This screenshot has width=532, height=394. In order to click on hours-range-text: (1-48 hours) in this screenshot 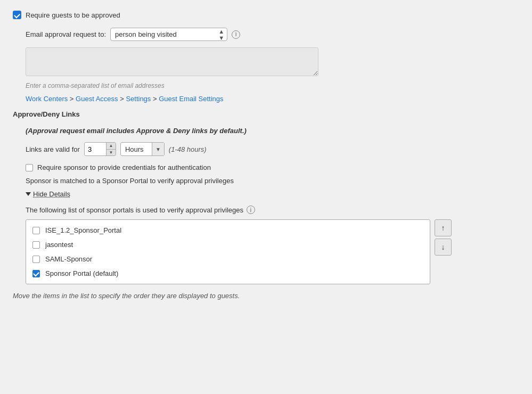, I will do `click(187, 149)`.